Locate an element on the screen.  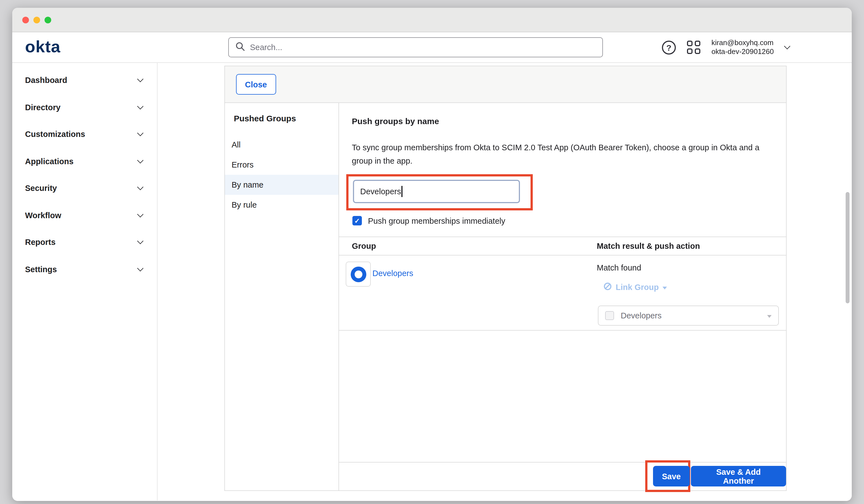
sidebar-item-workflow: Workflow is located at coordinates (85, 215).